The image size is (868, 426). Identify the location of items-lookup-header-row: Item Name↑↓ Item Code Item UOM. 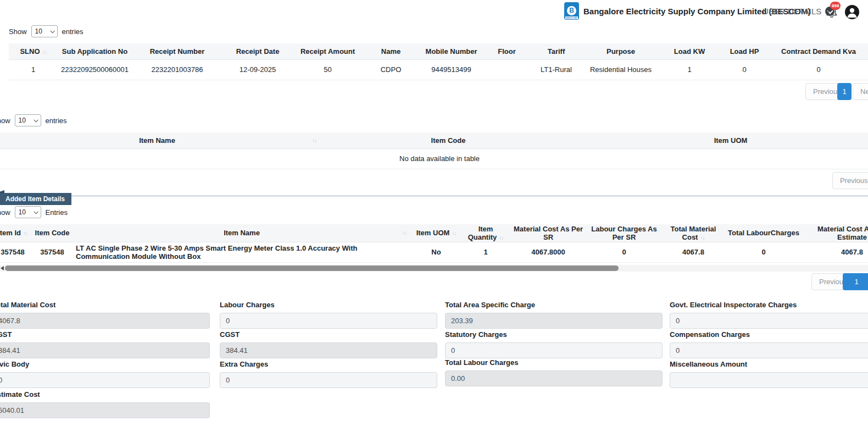
(434, 141).